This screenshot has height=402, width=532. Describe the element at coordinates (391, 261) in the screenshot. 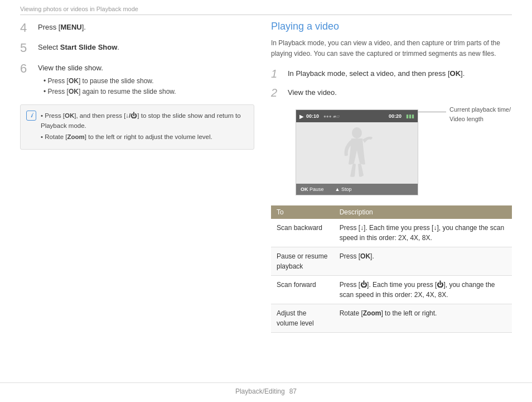

I see `table-row: Pause or resumeplayback Press [OK].` at that location.